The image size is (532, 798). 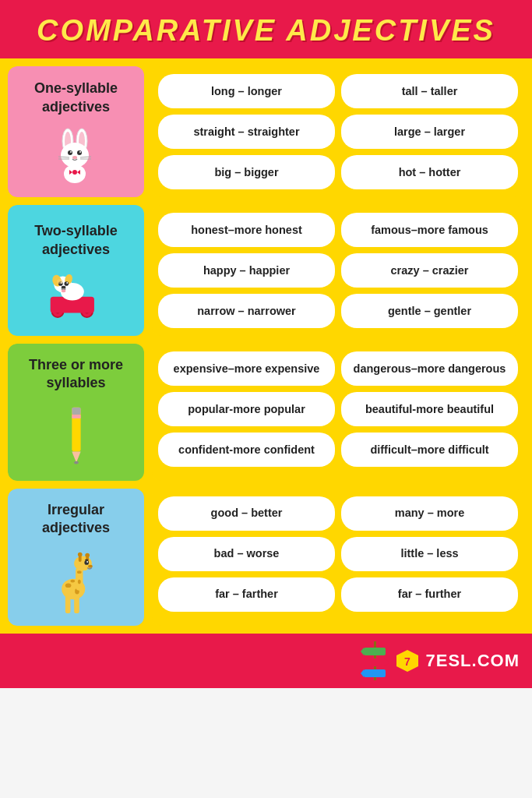 What do you see at coordinates (76, 436) in the screenshot?
I see `pencil-mascot` at bounding box center [76, 436].